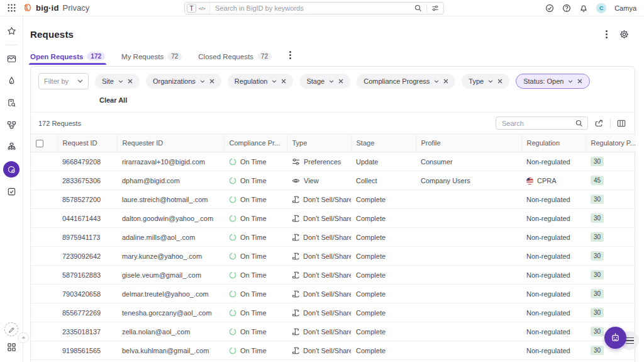 Image resolution: width=644 pixels, height=362 pixels. I want to click on manage-columns-icon, so click(621, 123).